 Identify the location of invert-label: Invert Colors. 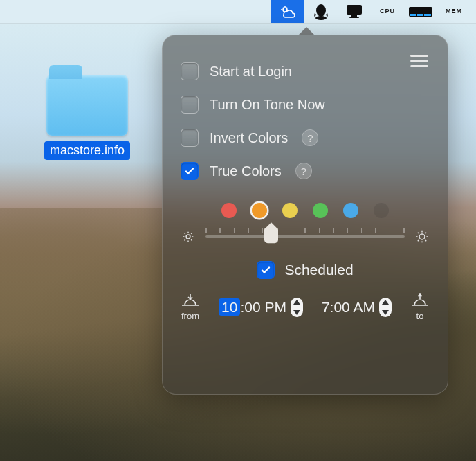
(249, 138).